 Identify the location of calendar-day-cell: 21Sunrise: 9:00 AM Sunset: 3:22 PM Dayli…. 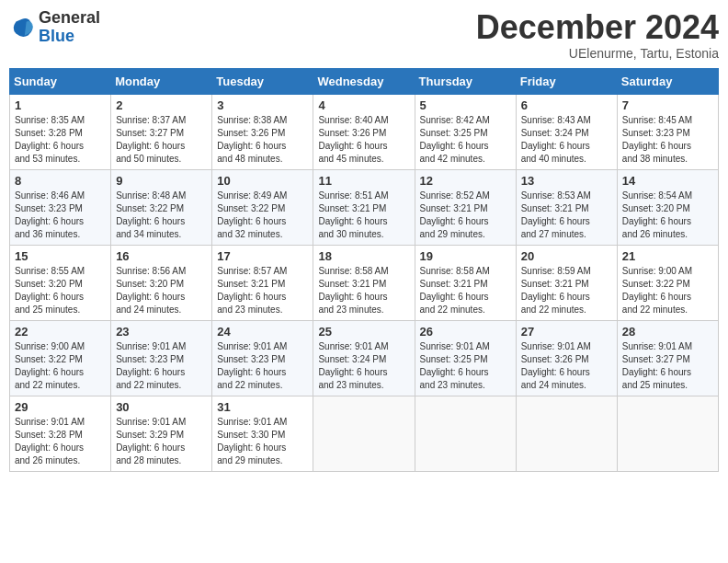
(667, 282).